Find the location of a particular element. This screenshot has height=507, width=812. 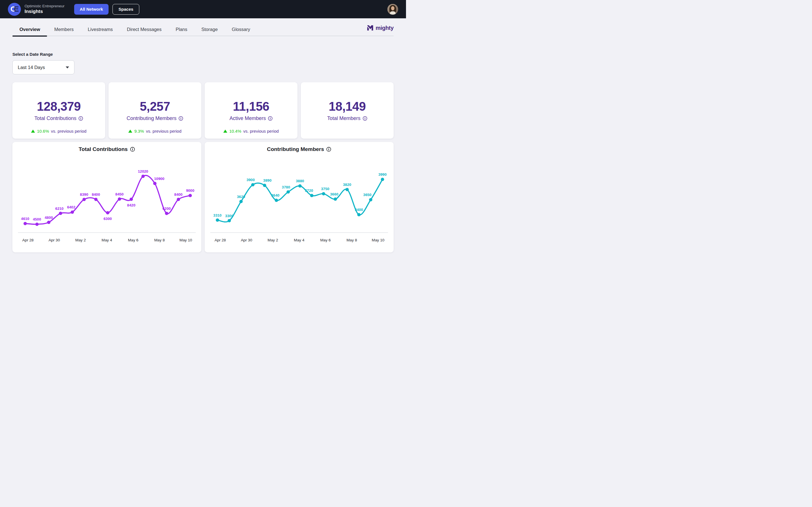

stat-card-active-members: 11,156 Active Members 10.4% vs. previous… is located at coordinates (251, 110).